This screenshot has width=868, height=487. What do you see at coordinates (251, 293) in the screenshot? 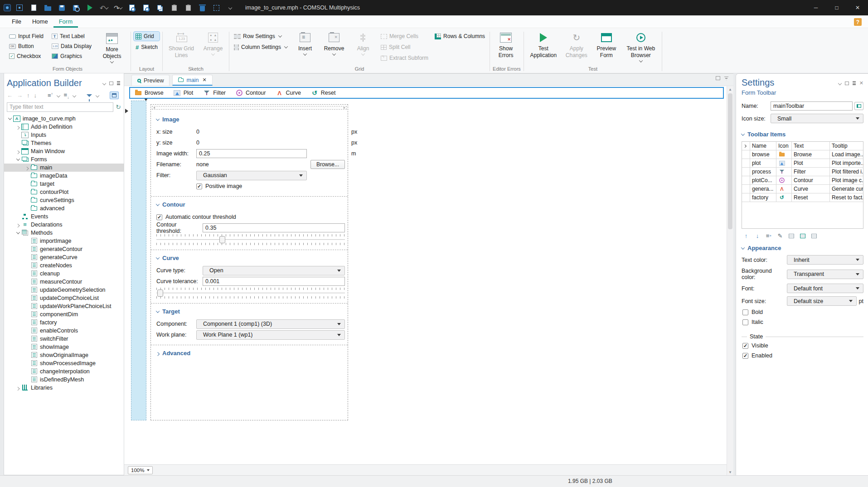
I see `curve-tolerance-slider` at bounding box center [251, 293].